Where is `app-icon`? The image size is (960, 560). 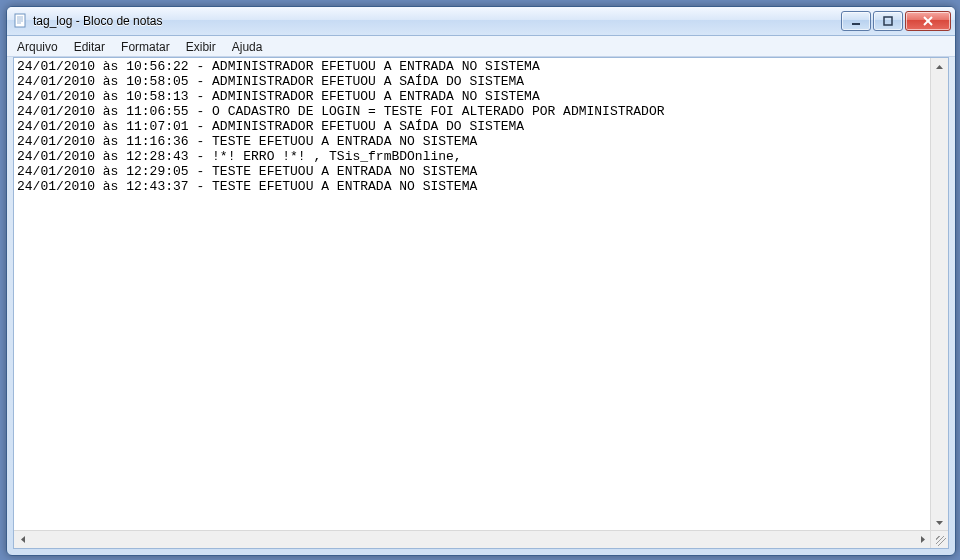 app-icon is located at coordinates (21, 21).